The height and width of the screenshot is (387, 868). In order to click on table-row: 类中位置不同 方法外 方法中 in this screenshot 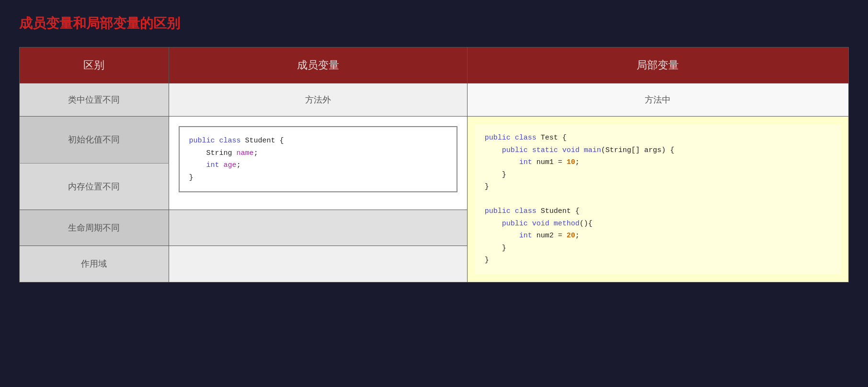, I will do `click(434, 100)`.